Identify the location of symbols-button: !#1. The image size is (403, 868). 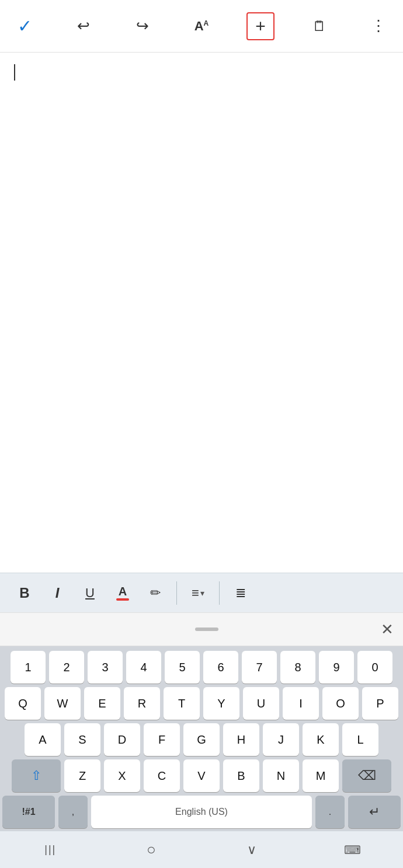
(29, 812).